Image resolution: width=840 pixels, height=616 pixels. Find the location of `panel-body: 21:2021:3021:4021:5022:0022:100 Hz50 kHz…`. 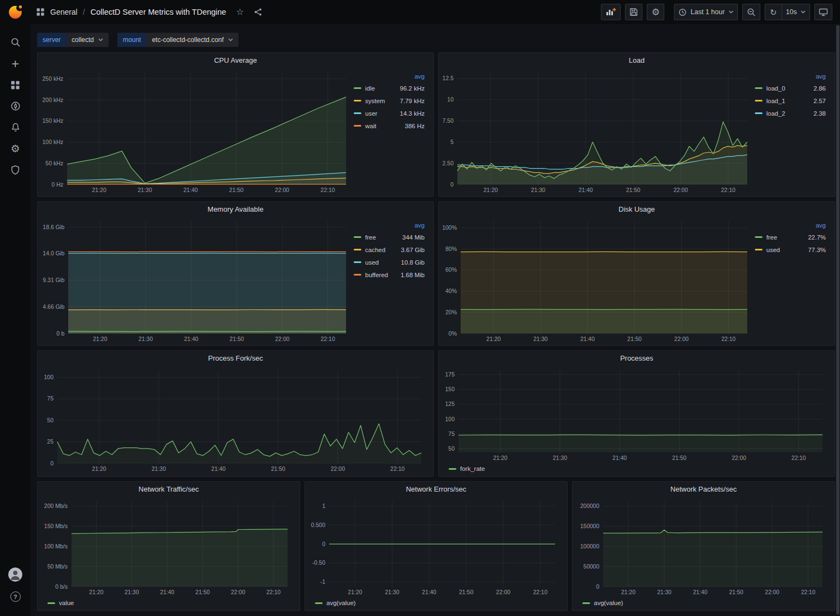

panel-body: 21:2021:3021:4021:5022:0022:100 Hz50 kHz… is located at coordinates (236, 132).